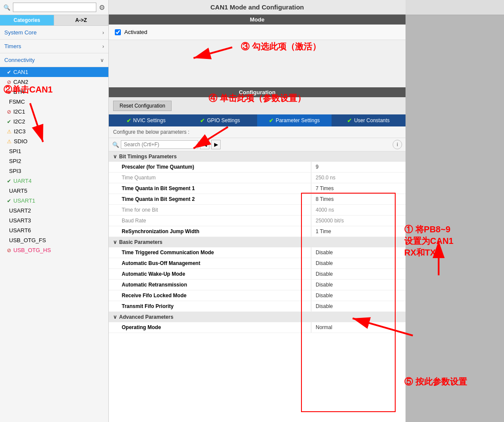 The width and height of the screenshot is (504, 422). What do you see at coordinates (358, 221) in the screenshot?
I see `param-value: 250000 bit/s` at bounding box center [358, 221].